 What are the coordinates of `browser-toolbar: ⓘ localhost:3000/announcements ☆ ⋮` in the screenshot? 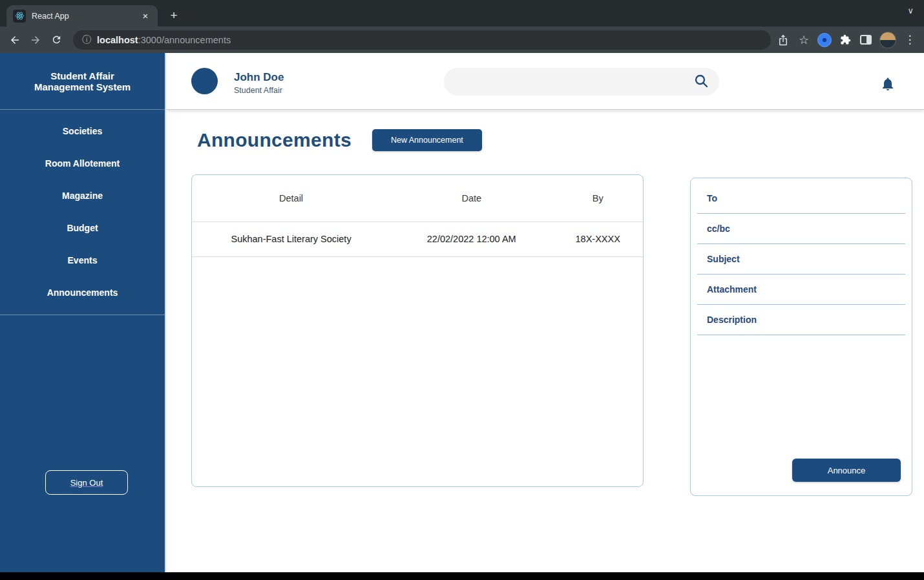 It's located at (462, 40).